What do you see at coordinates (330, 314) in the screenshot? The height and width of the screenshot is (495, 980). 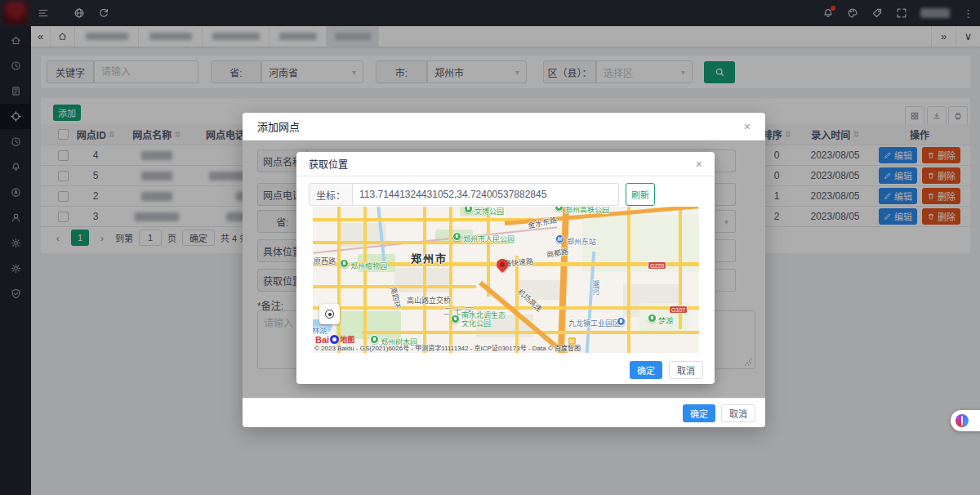 I see `crosshair-icon` at bounding box center [330, 314].